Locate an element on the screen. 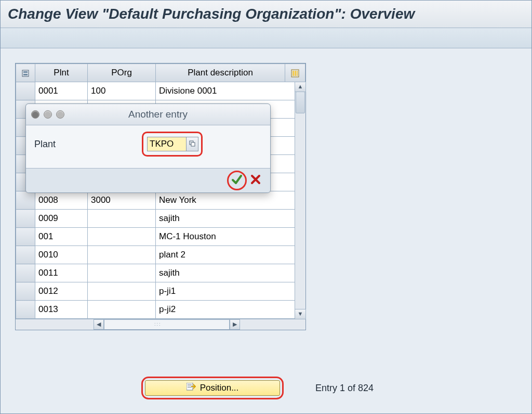 This screenshot has height=414, width=532. vertical-scrollbar: ▲ ▼ is located at coordinates (300, 201).